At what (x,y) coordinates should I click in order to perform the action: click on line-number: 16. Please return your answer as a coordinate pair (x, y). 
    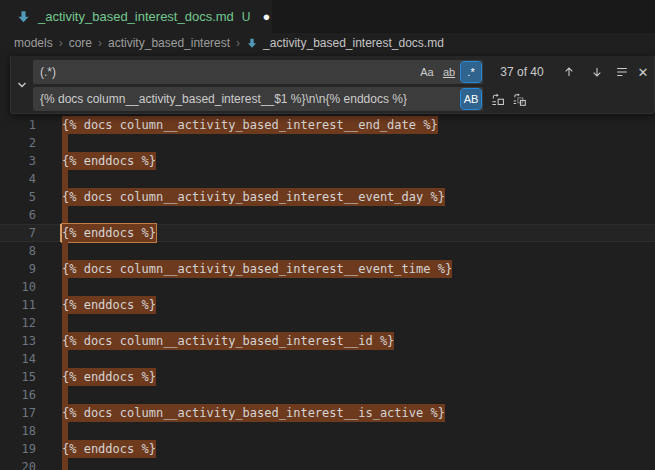
    Looking at the image, I should click on (18, 395).